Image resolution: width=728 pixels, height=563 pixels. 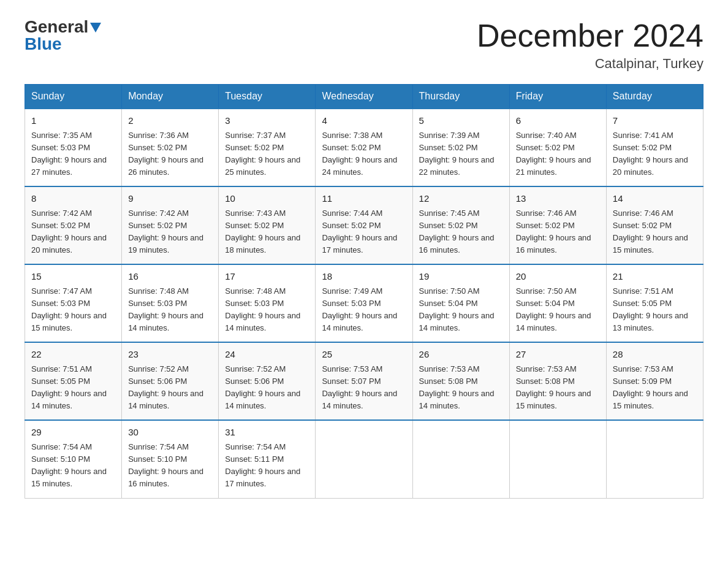 What do you see at coordinates (558, 226) in the screenshot?
I see `calendar-day-cell: 13 Sunrise: 7:46 AM Sunset: 5:02 PM Dayl…` at bounding box center [558, 226].